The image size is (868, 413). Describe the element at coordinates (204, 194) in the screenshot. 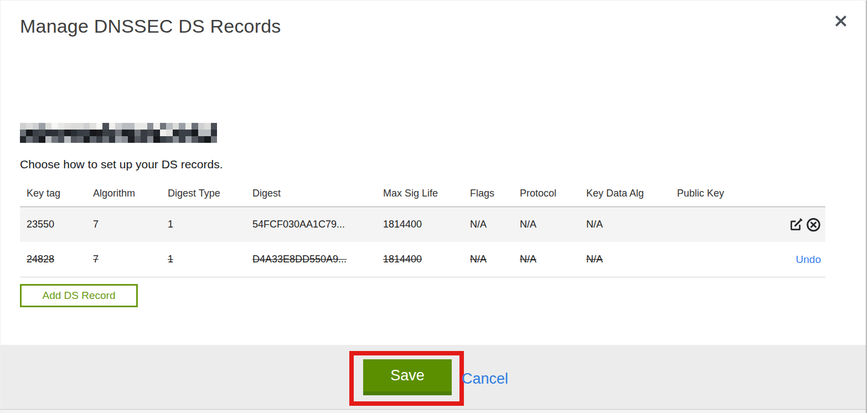

I see `header-digest-type: Digest Type` at that location.